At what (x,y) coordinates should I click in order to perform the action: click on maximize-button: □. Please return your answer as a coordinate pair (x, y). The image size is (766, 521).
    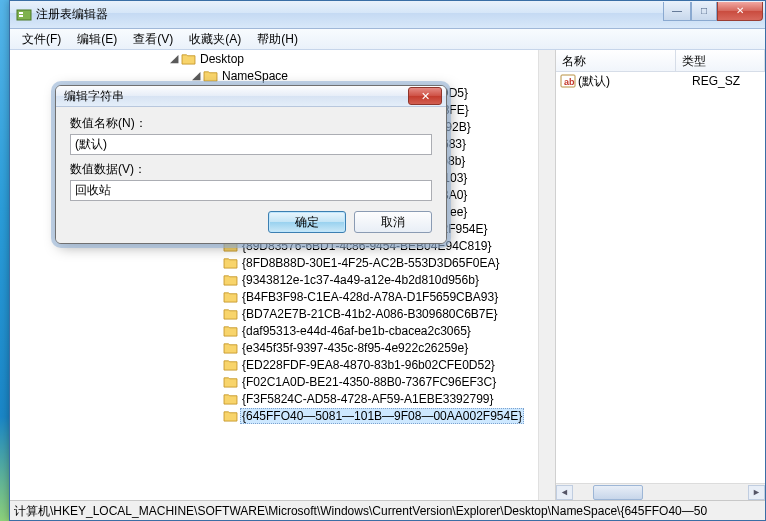
    Looking at the image, I should click on (704, 12).